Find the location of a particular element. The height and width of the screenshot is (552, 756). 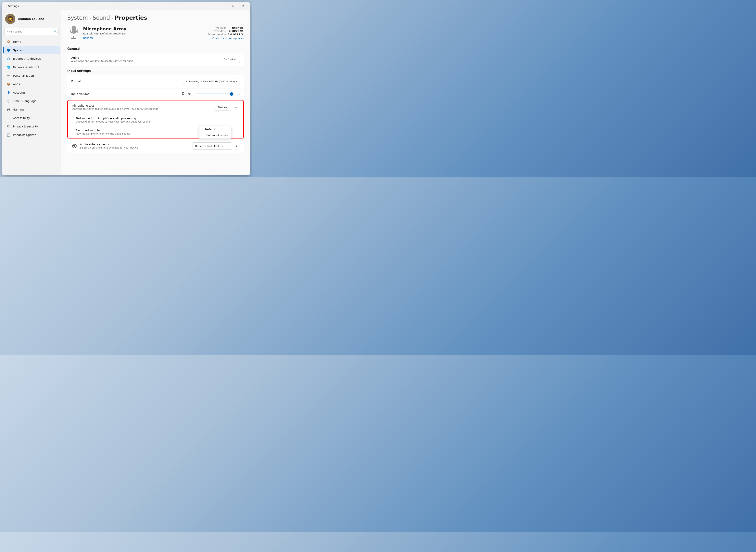

sidebar-item-label: Windows Update is located at coordinates (25, 135).